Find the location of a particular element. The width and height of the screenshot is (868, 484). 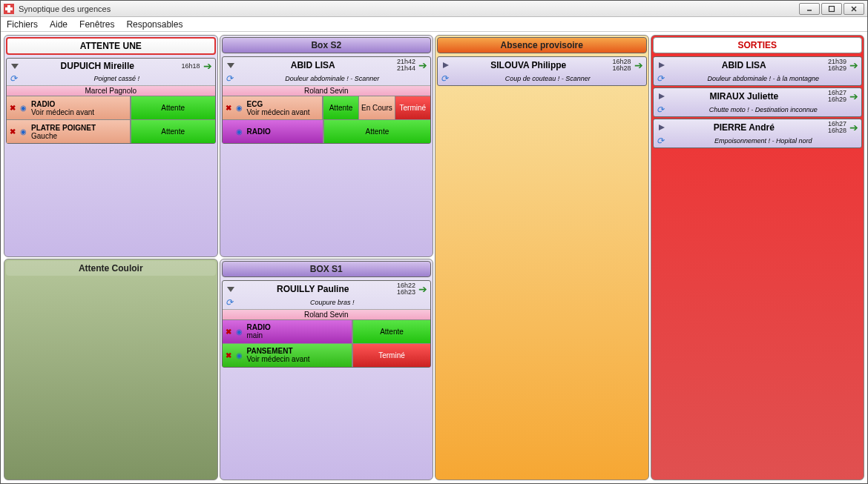

task-note: Gauche is located at coordinates (45, 136).